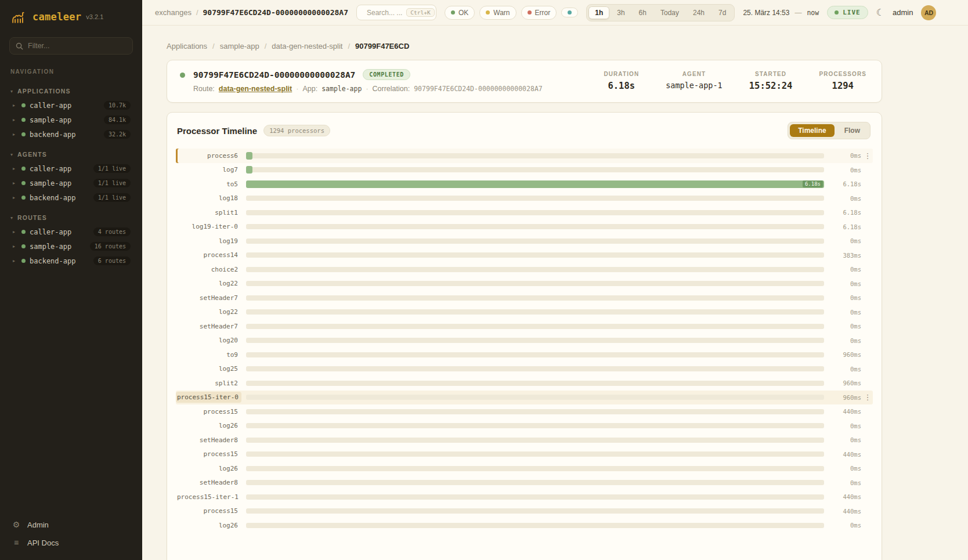  What do you see at coordinates (23, 246) in the screenshot?
I see `status-dot` at bounding box center [23, 246].